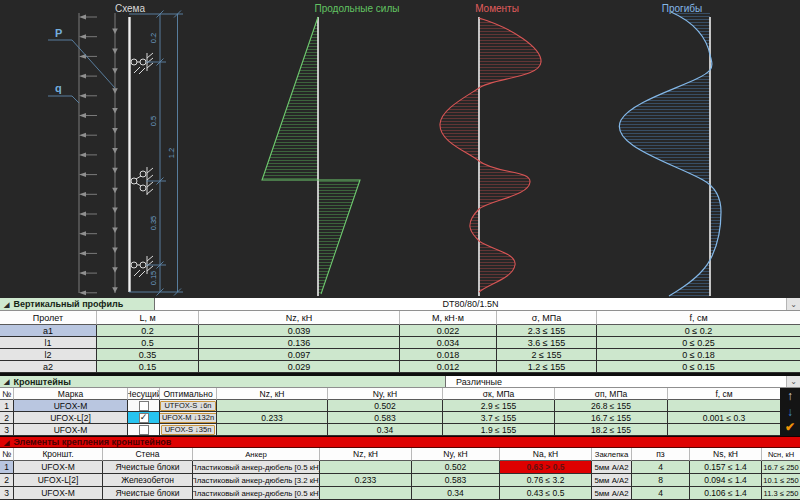  I want to click on axial-forces-title: Продольные силы, so click(358, 8).